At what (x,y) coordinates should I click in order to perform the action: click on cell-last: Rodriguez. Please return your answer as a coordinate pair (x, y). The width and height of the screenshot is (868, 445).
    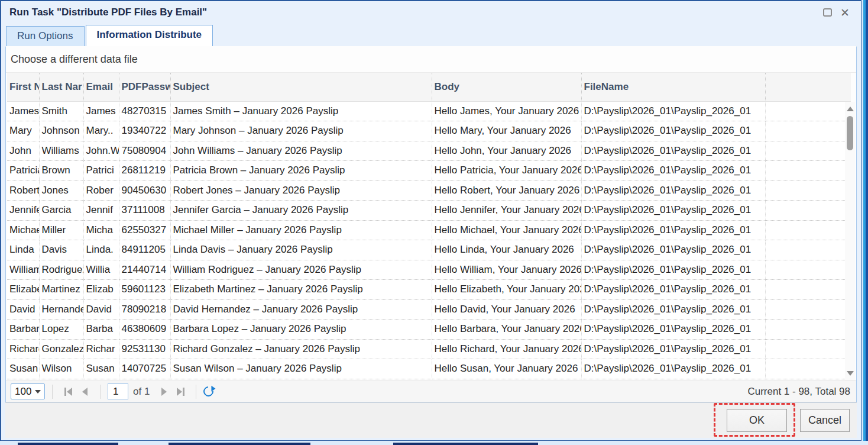
    Looking at the image, I should click on (61, 270).